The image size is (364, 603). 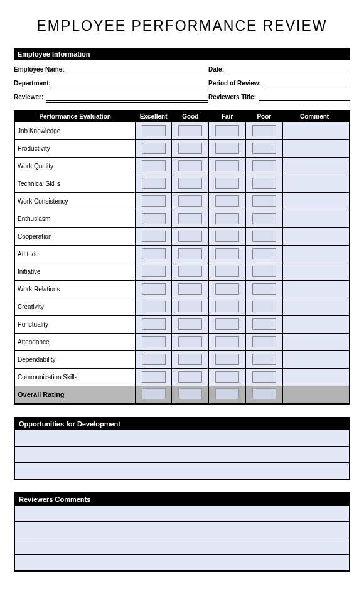 I want to click on input-period, so click(x=307, y=83).